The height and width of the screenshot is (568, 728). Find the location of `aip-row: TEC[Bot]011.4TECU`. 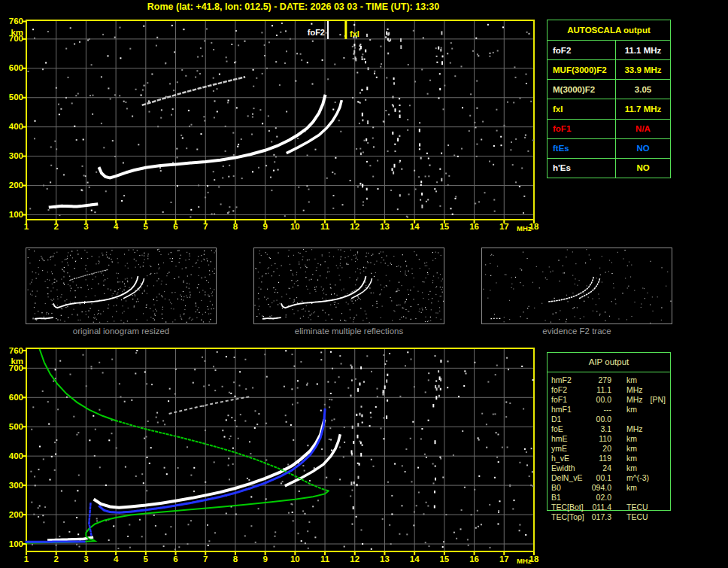

aip-row: TEC[Bot]011.4TECU is located at coordinates (616, 507).